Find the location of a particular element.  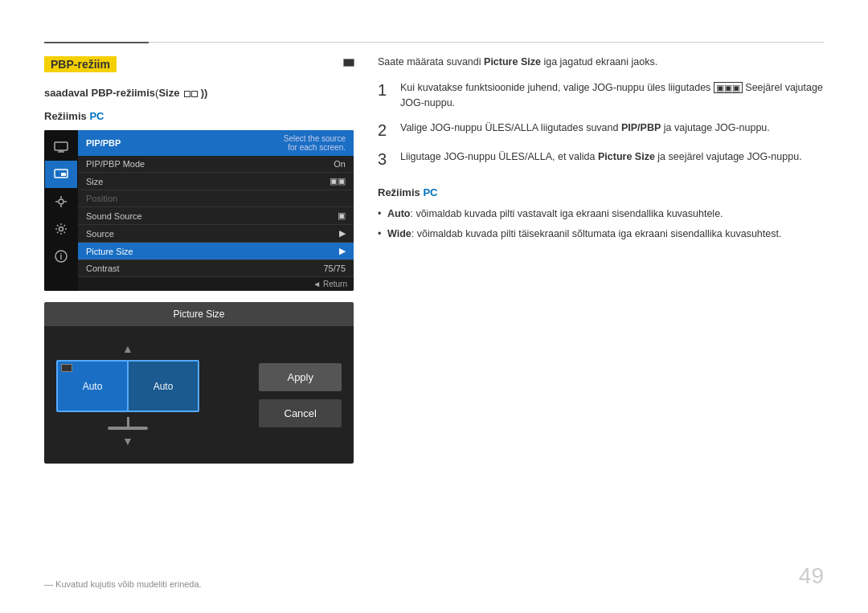

menu-icon-settings1 is located at coordinates (61, 202).